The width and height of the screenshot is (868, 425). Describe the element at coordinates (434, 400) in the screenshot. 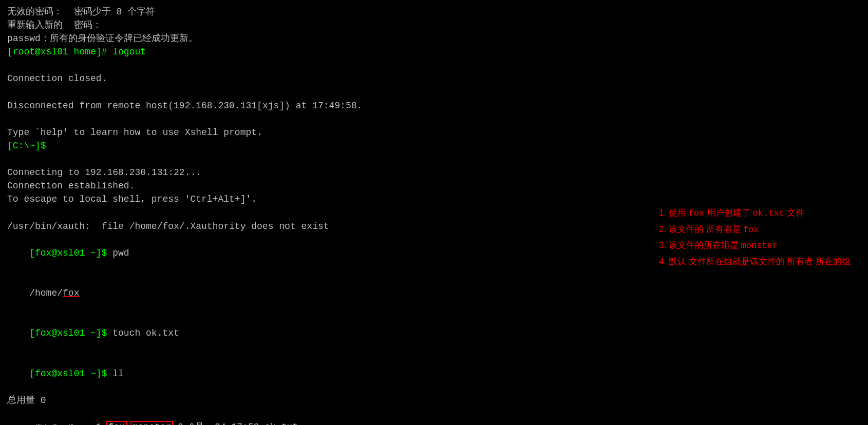

I see `line-22: 总用量 0` at that location.